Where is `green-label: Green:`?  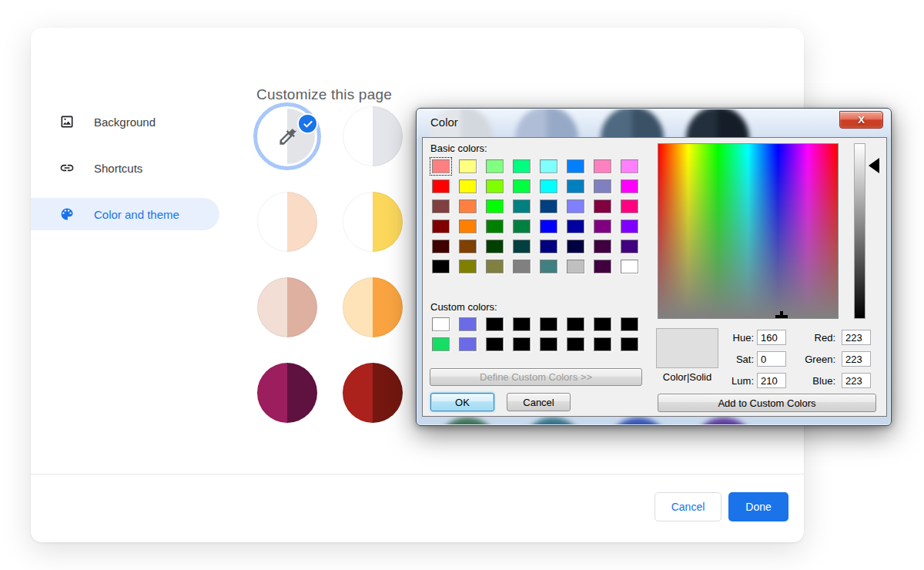 green-label: Green: is located at coordinates (819, 359).